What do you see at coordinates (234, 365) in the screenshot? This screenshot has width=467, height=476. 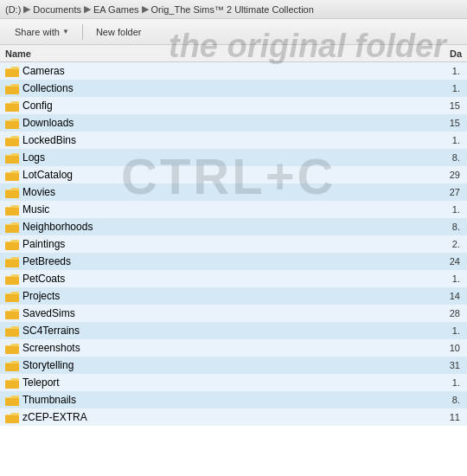 I see `table-row: Storytelling31` at bounding box center [234, 365].